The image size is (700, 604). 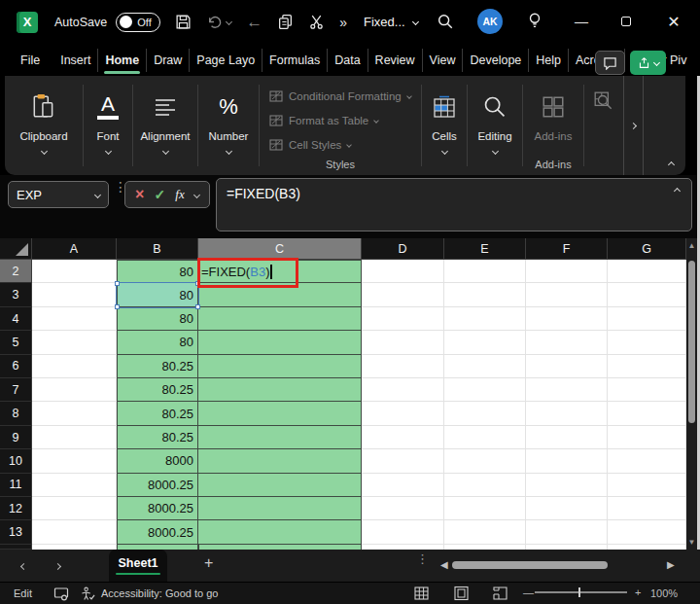 I want to click on cell-B12: 8000.25, so click(x=158, y=509).